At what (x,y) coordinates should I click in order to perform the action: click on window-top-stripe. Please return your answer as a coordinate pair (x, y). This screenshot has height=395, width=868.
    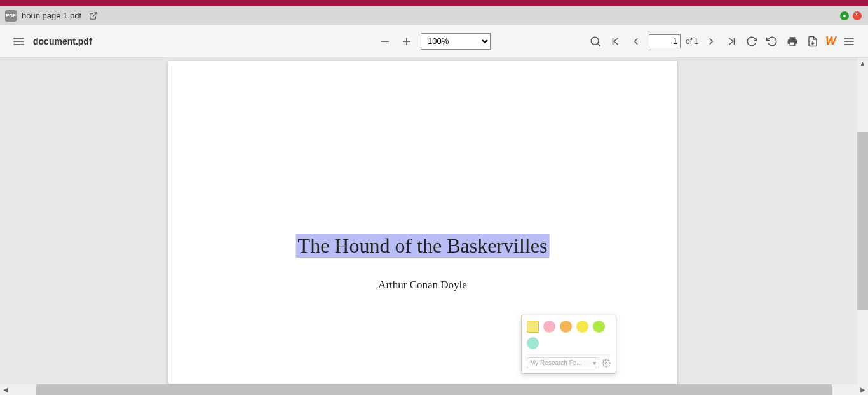
    Looking at the image, I should click on (434, 3).